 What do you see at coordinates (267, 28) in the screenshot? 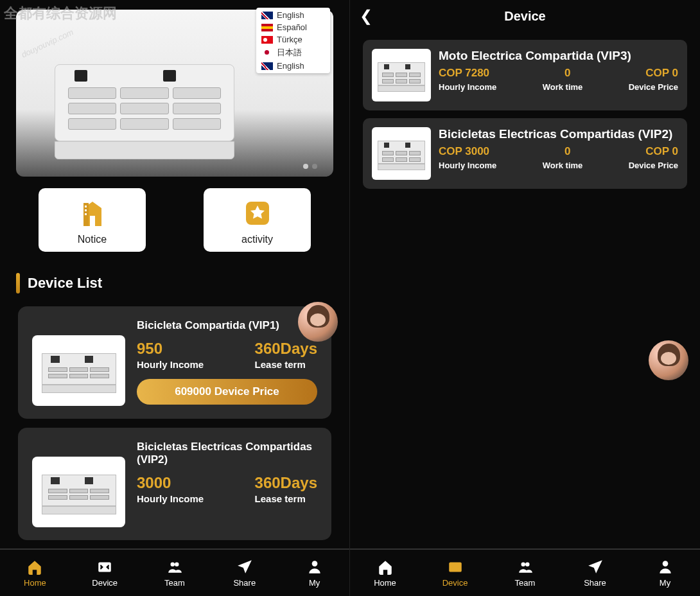
I see `es-flag-icon` at bounding box center [267, 28].